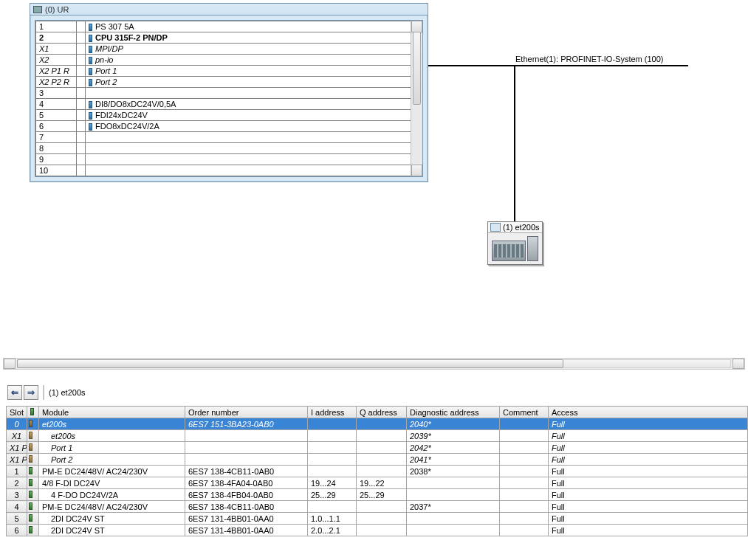 This screenshot has height=560, width=748. What do you see at coordinates (377, 448) in the screenshot?
I see `detail-row: X1 PPort 12042*Full` at bounding box center [377, 448].